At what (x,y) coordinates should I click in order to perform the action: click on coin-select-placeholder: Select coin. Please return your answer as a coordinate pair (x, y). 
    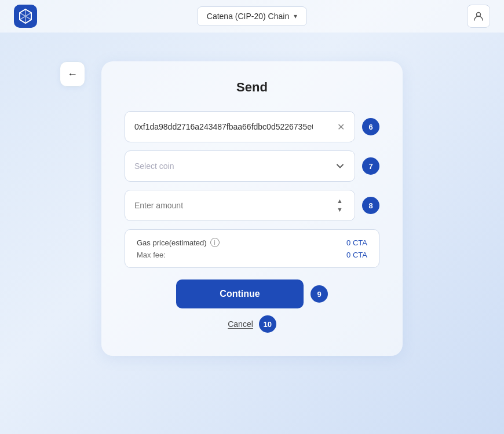
    Looking at the image, I should click on (154, 166).